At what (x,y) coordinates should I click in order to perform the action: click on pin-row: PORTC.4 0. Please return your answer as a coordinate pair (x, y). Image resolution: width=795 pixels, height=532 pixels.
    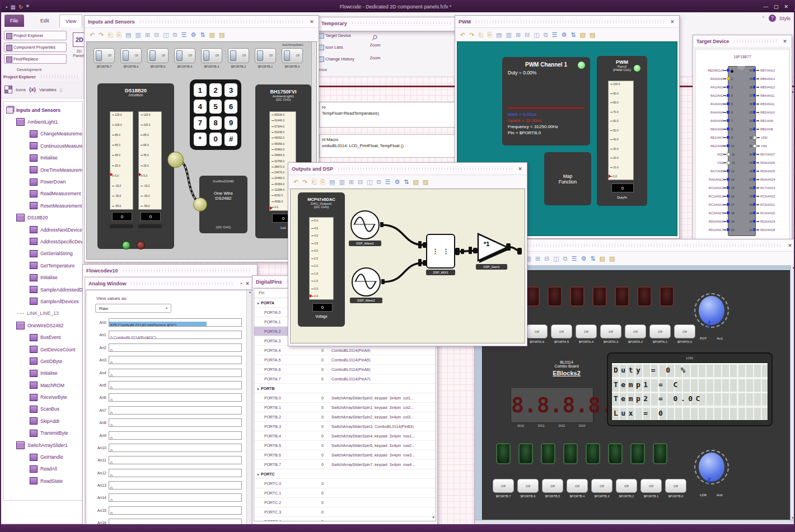
    Looking at the image, I should click on (345, 519).